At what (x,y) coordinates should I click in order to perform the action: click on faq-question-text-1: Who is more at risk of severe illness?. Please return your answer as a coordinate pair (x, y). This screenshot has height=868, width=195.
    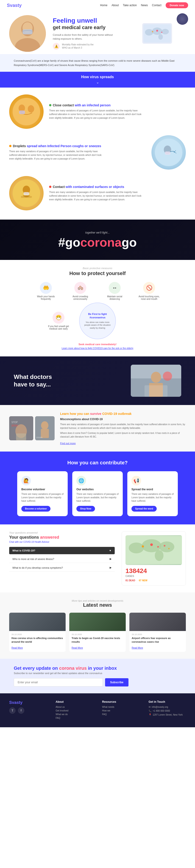
    Looking at the image, I should click on (33, 559).